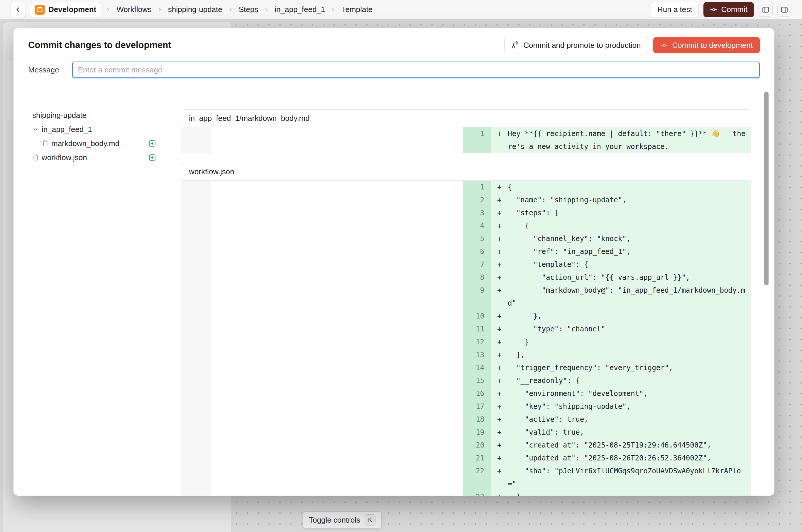  Describe the element at coordinates (621, 432) in the screenshot. I see `diff-line-code: + "valid": true,` at that location.